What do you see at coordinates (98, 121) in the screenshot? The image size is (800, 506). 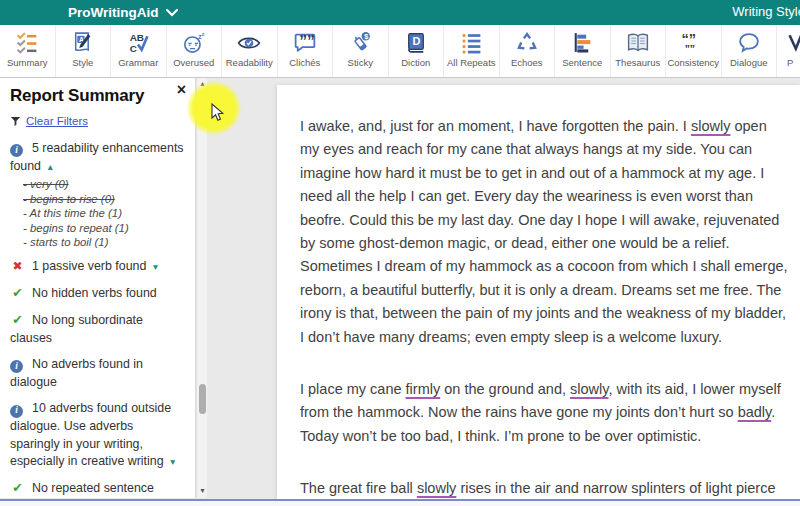 I see `clear-filters-link: Clear Filters` at bounding box center [98, 121].